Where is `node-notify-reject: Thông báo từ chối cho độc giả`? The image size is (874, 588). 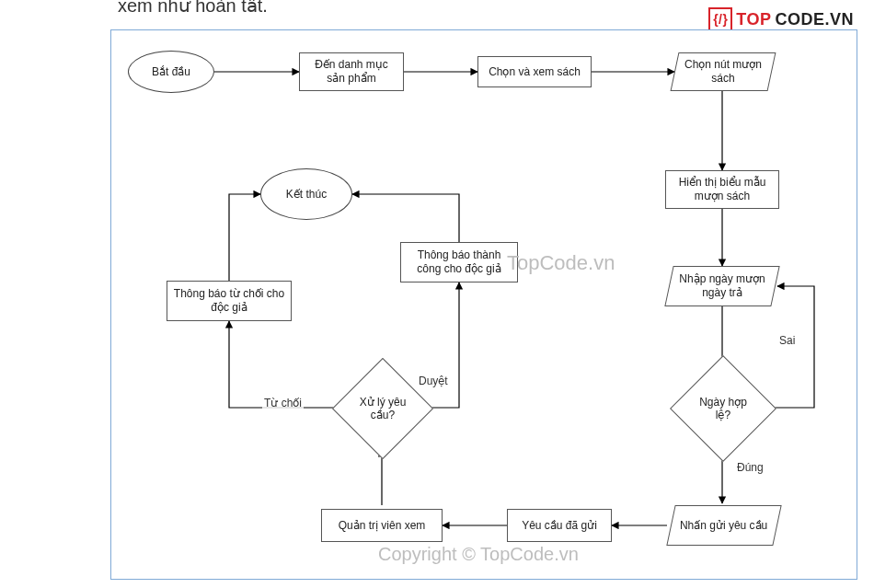
node-notify-reject: Thông báo từ chối cho độc giả is located at coordinates (229, 301).